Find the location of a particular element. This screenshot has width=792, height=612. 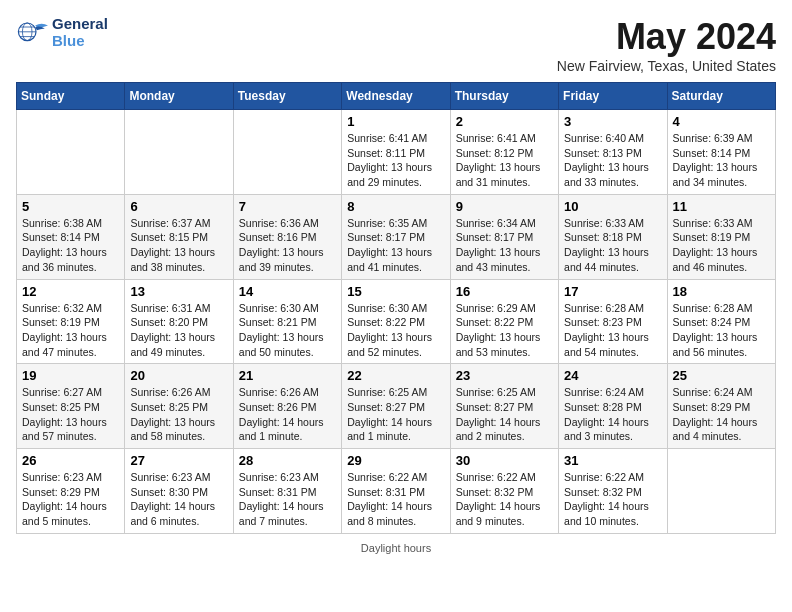

calendar-cell: 14Sunrise: 6:30 AM Sunset: 8:21 PM Dayli… is located at coordinates (287, 322).